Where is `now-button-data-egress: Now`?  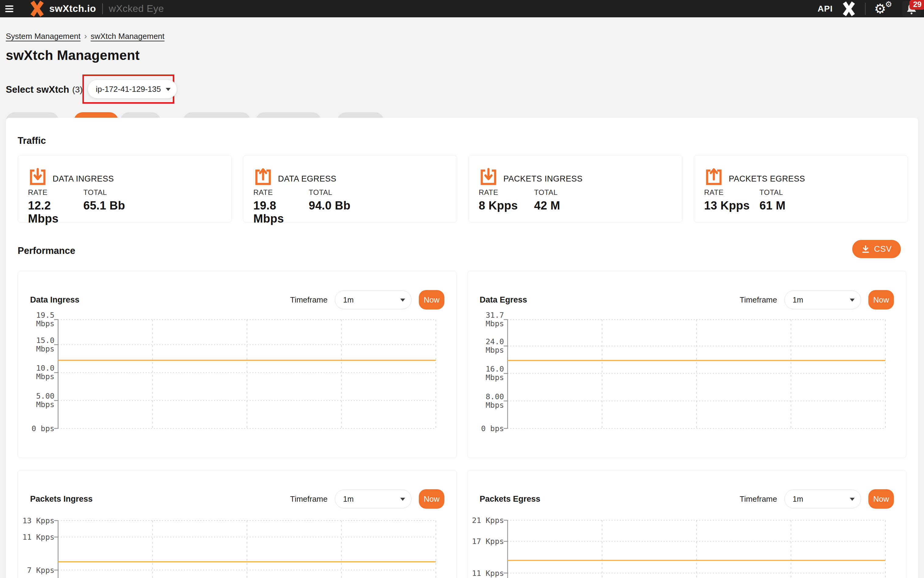 now-button-data-egress: Now is located at coordinates (881, 300).